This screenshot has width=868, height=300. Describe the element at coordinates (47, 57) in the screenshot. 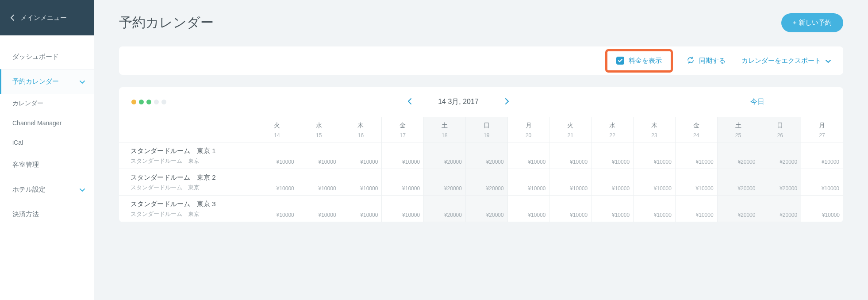

I see `nav-dashboard: ダッシュボード` at that location.